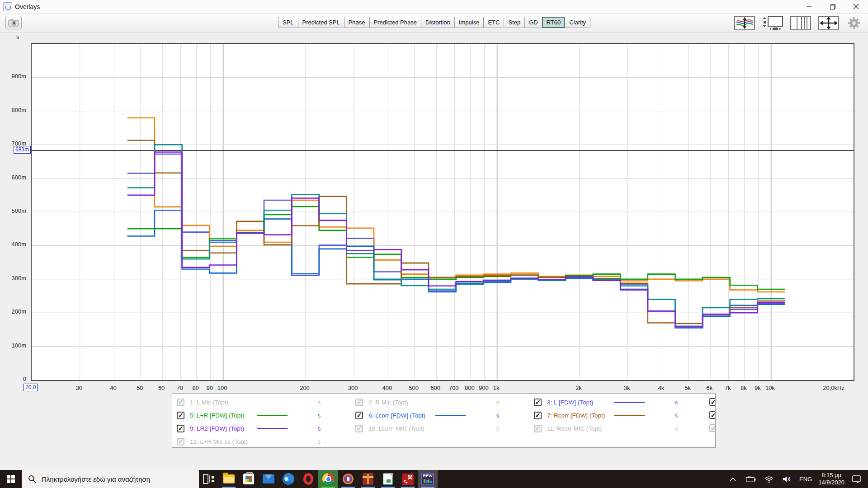  What do you see at coordinates (14, 244) in the screenshot?
I see `y-tick-label: 400m` at bounding box center [14, 244].